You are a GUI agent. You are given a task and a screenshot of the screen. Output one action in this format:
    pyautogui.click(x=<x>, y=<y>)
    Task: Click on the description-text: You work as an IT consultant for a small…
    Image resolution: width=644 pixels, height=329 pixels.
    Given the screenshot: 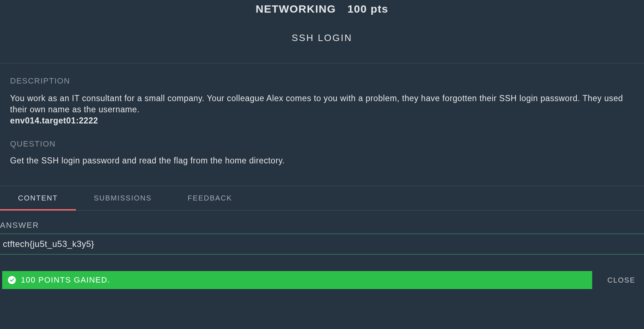 What is the action you would take?
    pyautogui.click(x=322, y=109)
    